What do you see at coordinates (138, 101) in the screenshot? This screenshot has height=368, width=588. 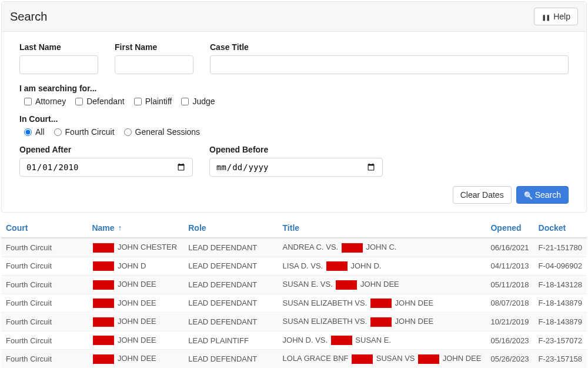 I see `plaintiff-checkbox` at bounding box center [138, 101].